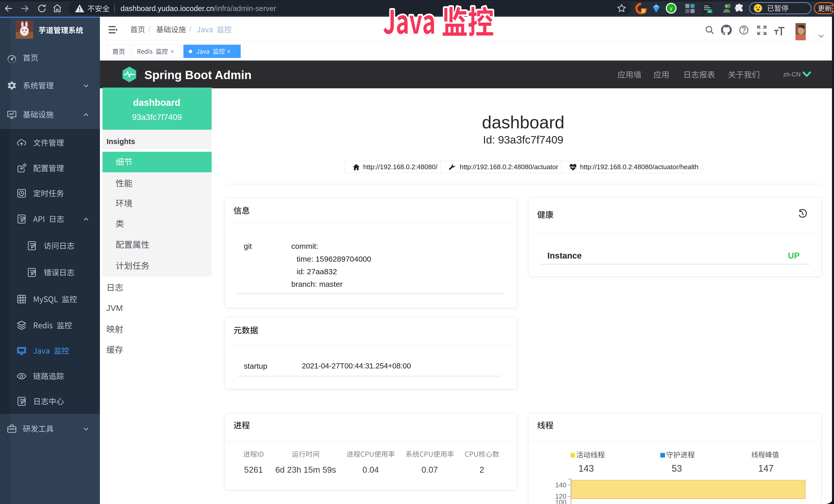  I want to click on svg-text: y, so click(671, 8).